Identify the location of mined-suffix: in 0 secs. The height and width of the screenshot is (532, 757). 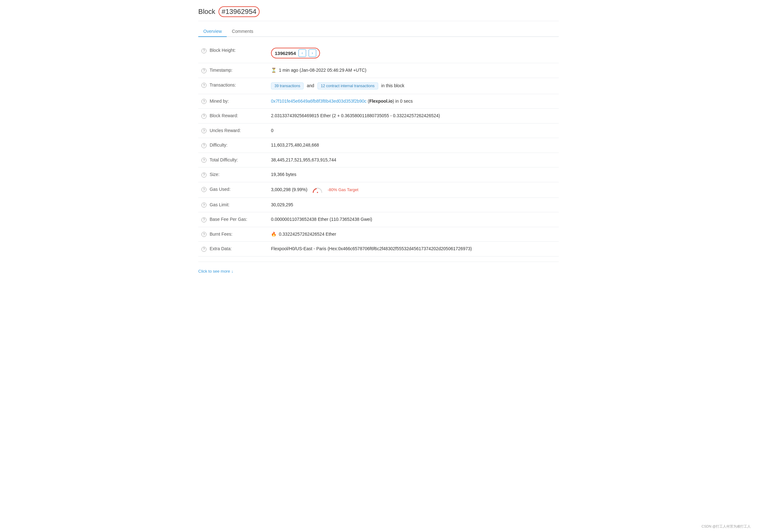
(404, 101).